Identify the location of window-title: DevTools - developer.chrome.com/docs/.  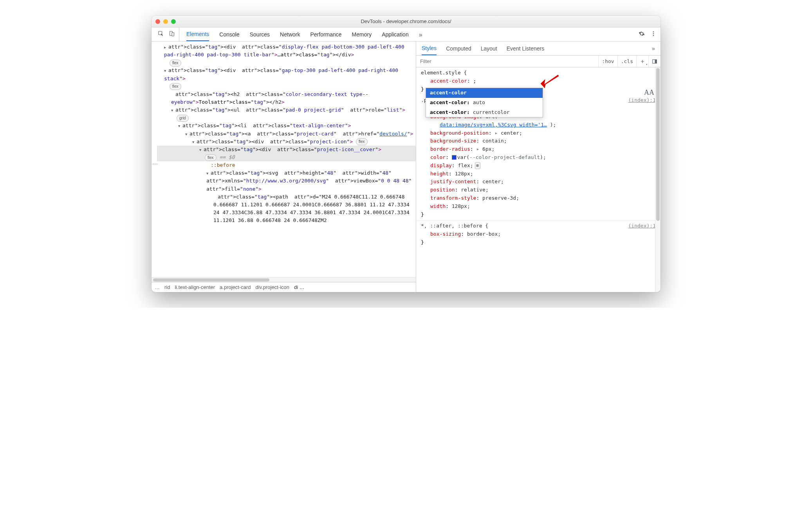
(406, 21).